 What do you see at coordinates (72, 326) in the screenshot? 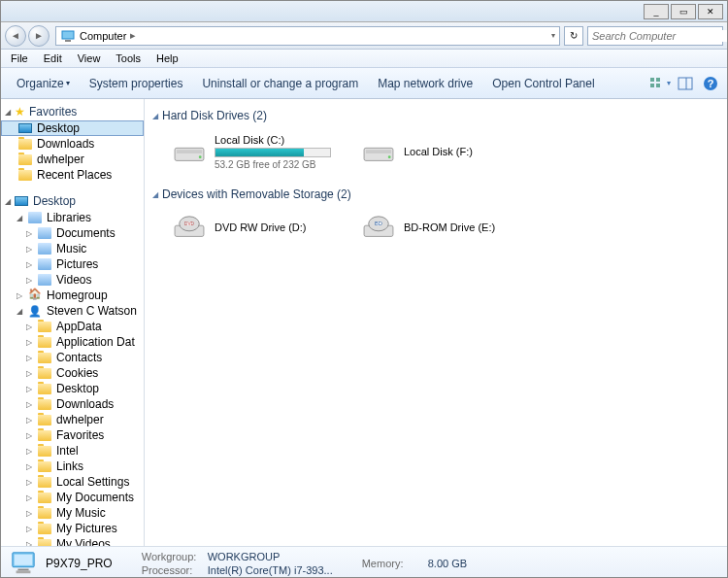
I see `sidebar-item-folder: ▷AppData` at bounding box center [72, 326].